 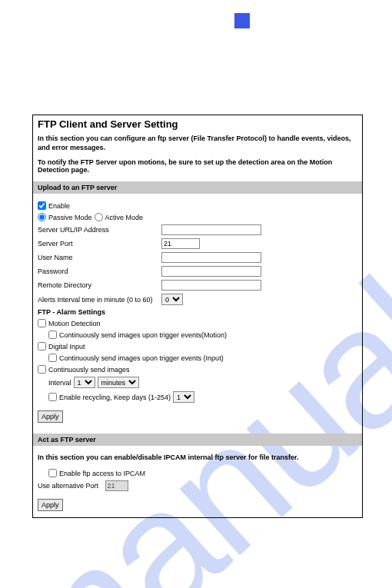 I want to click on act-as-server-intro: In this section you can enable/disable I…, so click(x=198, y=458).